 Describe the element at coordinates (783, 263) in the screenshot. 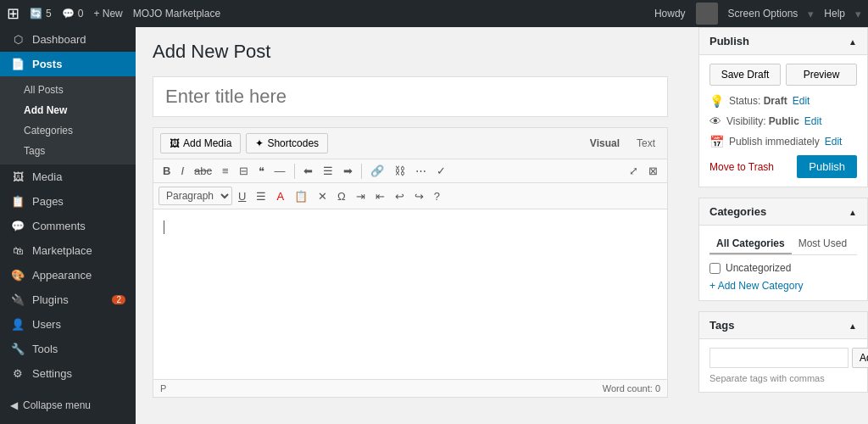

I see `categories-metabox-body: All Categories Most Used Uncategorized +…` at that location.